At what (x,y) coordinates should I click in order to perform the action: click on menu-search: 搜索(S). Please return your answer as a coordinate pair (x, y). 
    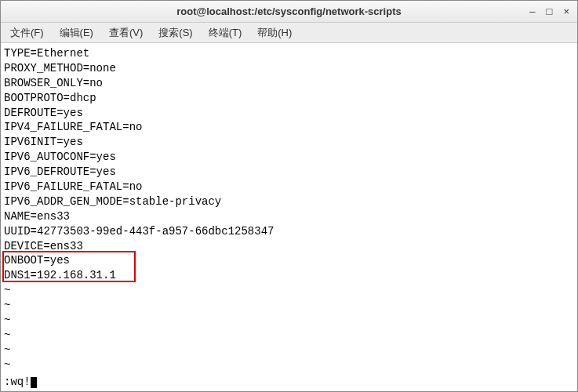
    Looking at the image, I should click on (176, 33).